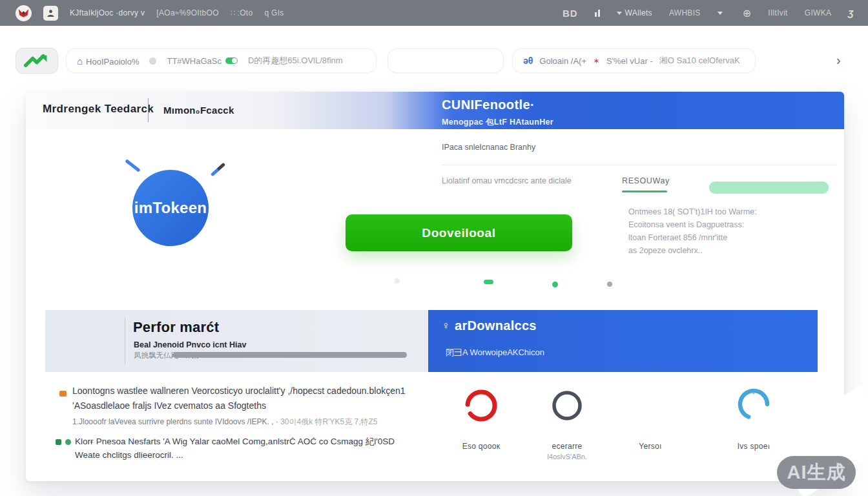 Image resolution: width=868 pixels, height=496 pixels. What do you see at coordinates (838, 61) in the screenshot?
I see `overflow-chevron-icon: ›` at bounding box center [838, 61].